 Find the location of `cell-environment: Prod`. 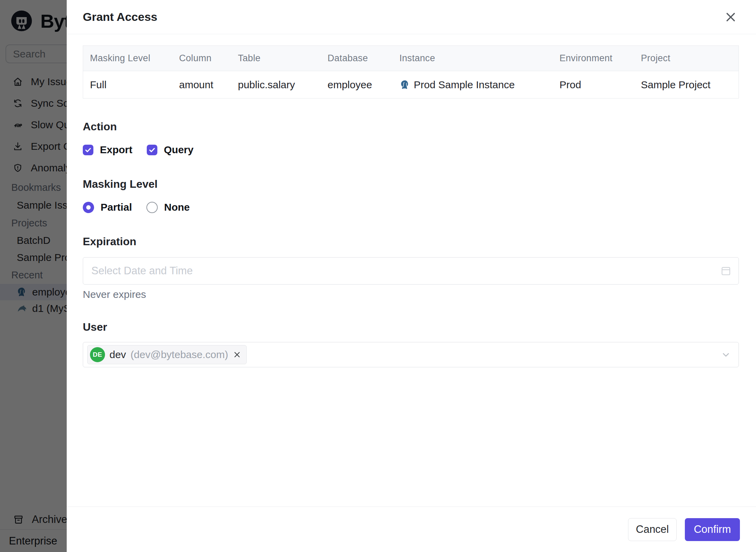

cell-environment: Prod is located at coordinates (594, 85).